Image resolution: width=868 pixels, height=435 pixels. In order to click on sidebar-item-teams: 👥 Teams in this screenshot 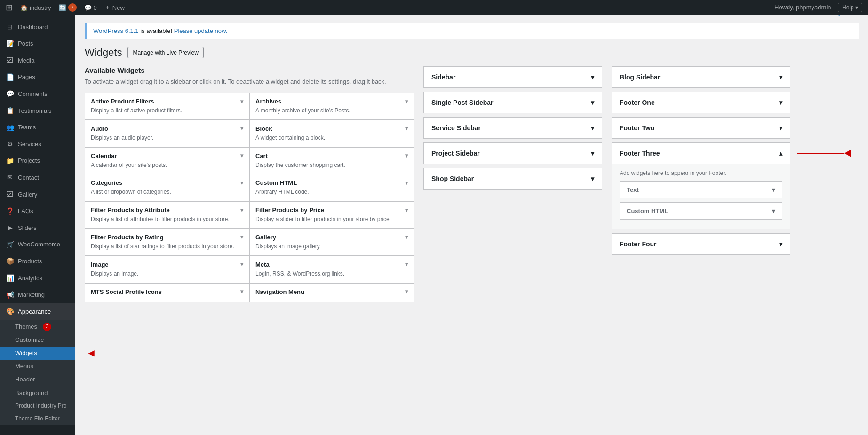, I will do `click(38, 128)`.